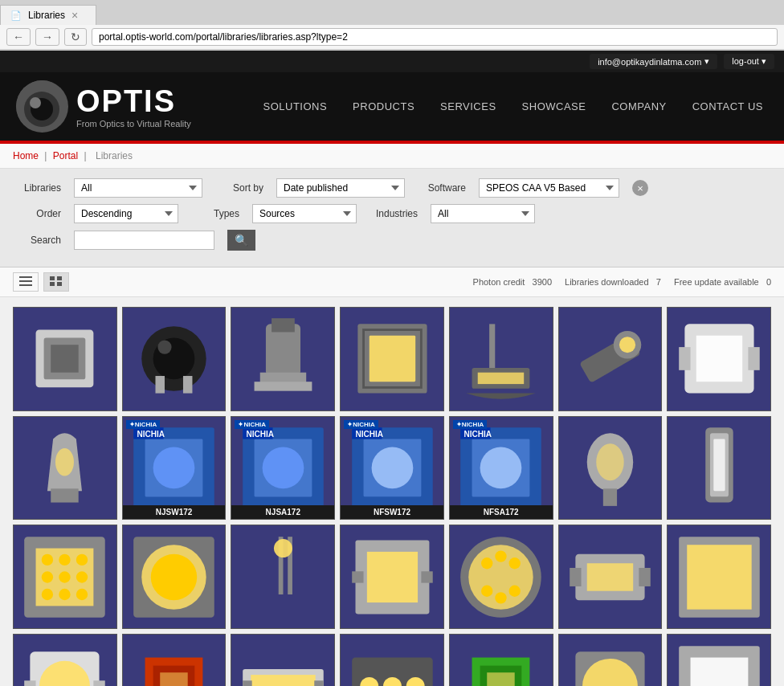 Image resolution: width=784 pixels, height=686 pixels. I want to click on grid-view-button, so click(56, 282).